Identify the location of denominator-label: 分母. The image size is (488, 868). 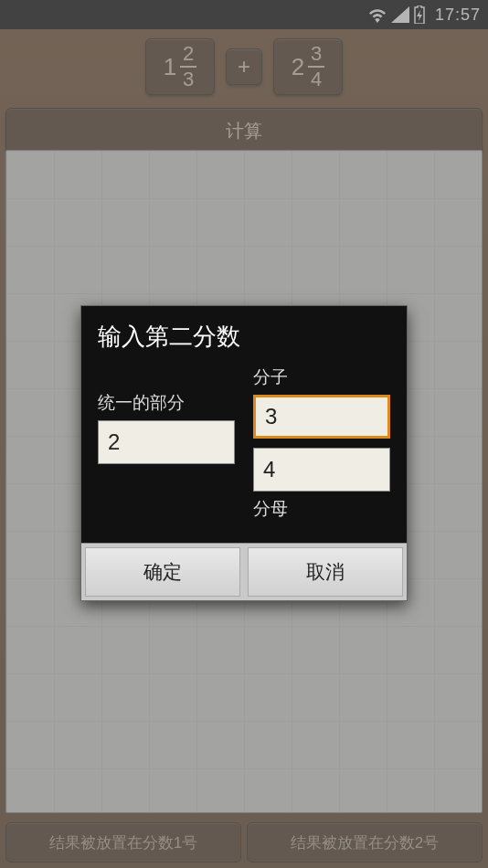
(322, 509).